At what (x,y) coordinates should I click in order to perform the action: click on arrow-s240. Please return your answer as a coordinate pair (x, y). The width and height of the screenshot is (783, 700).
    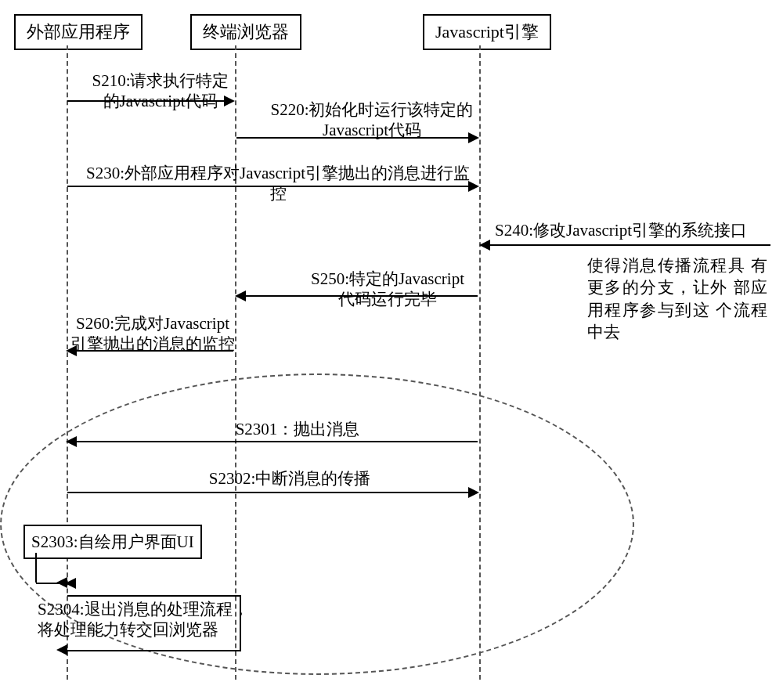
    Looking at the image, I should click on (626, 245).